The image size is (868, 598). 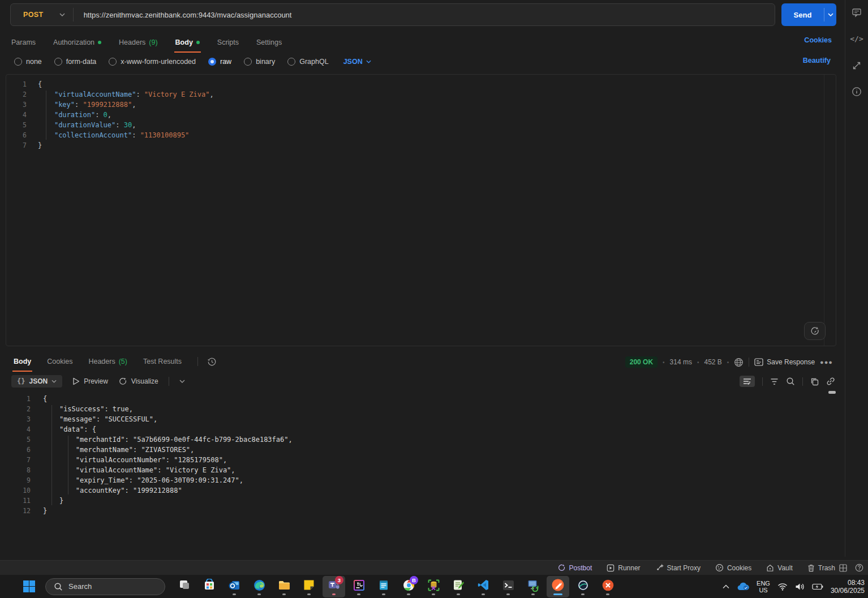 I want to click on statusbar-cookies-button: Cookies, so click(x=733, y=568).